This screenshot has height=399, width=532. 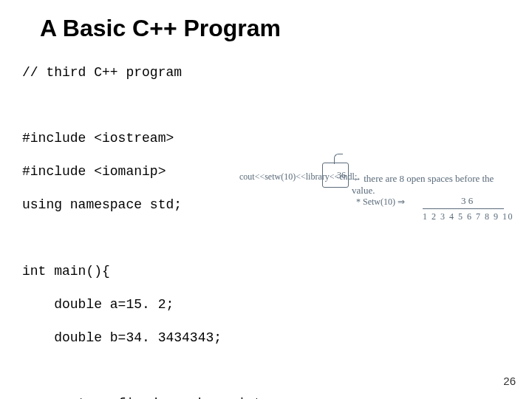 What do you see at coordinates (266, 72) in the screenshot?
I see `code-line: // third C++ program` at bounding box center [266, 72].